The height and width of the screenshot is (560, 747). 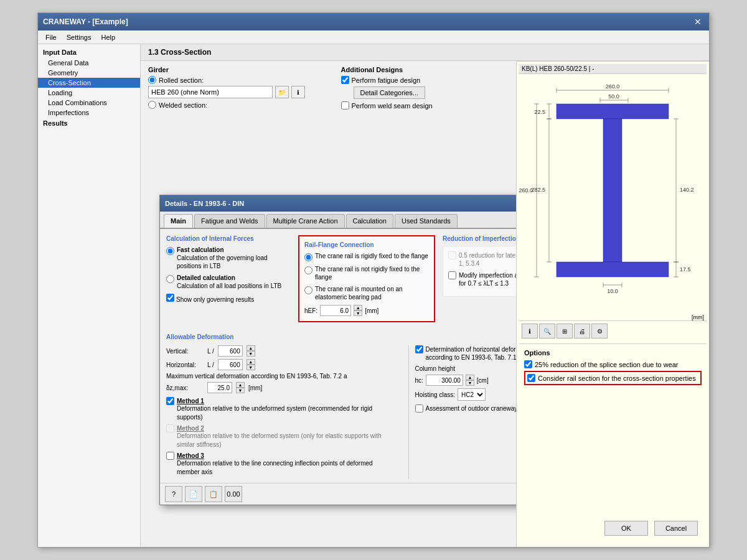 What do you see at coordinates (232, 105) in the screenshot?
I see `welded-section-row: Welded section:` at bounding box center [232, 105].